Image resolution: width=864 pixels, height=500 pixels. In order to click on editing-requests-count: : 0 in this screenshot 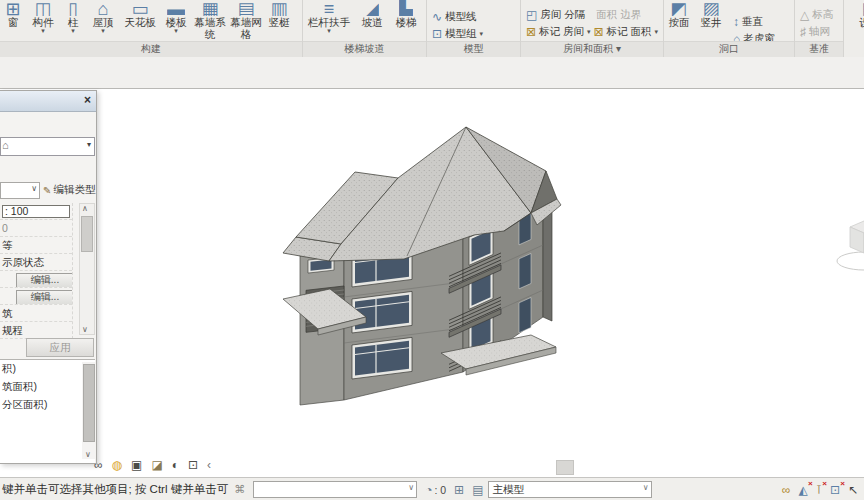, I will do `click(440, 490)`.